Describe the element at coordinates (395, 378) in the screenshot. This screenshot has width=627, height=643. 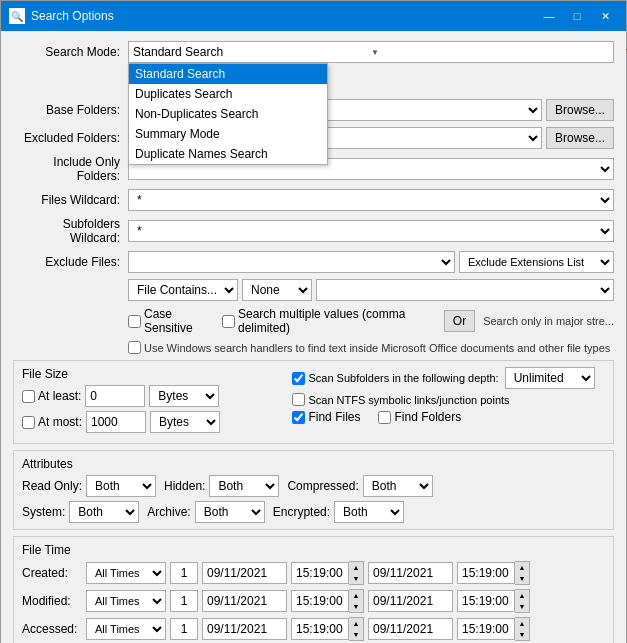
I see `scan-subfolders-label: Scan Subfolders in the following depth:` at that location.